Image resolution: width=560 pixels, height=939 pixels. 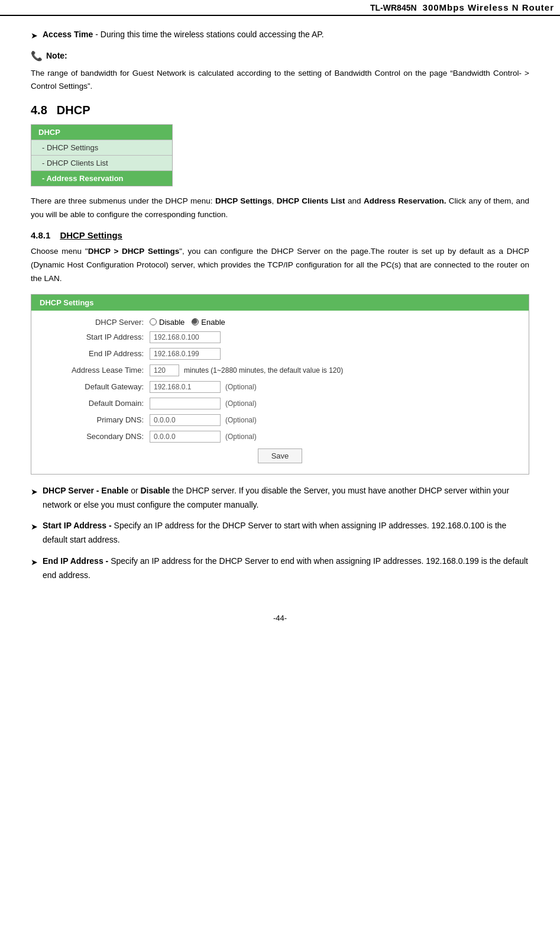 What do you see at coordinates (280, 110) in the screenshot?
I see `section-48-heading: 4.8 DHCP` at bounding box center [280, 110].